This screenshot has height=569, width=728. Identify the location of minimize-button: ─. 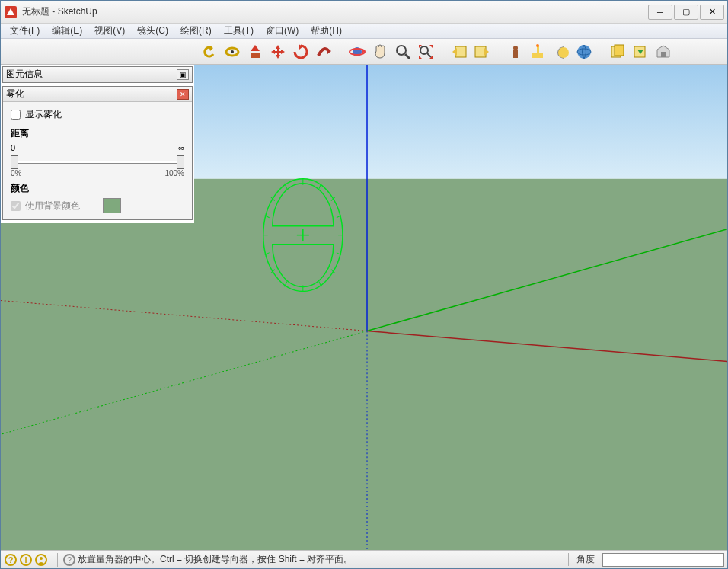
(660, 12).